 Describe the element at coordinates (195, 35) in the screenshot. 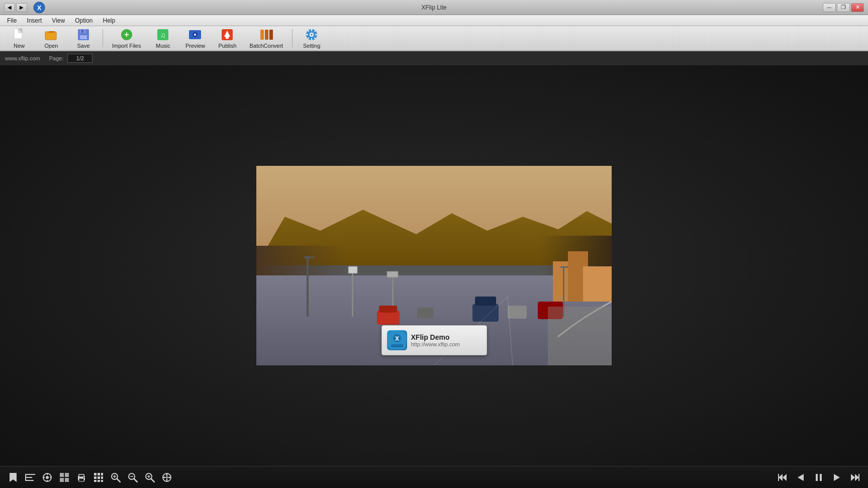

I see `preview-icon` at that location.